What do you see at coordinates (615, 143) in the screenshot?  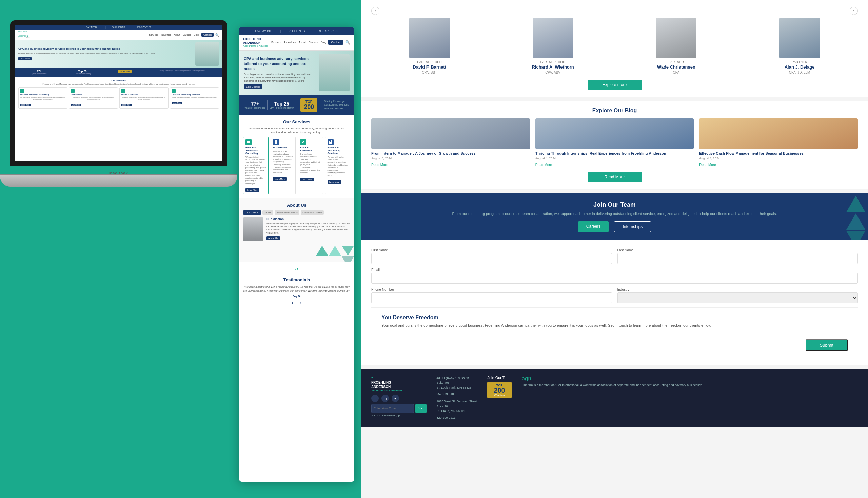 I see `blog-card-2: Thriving Through Internships: Real Exper…` at bounding box center [615, 143].